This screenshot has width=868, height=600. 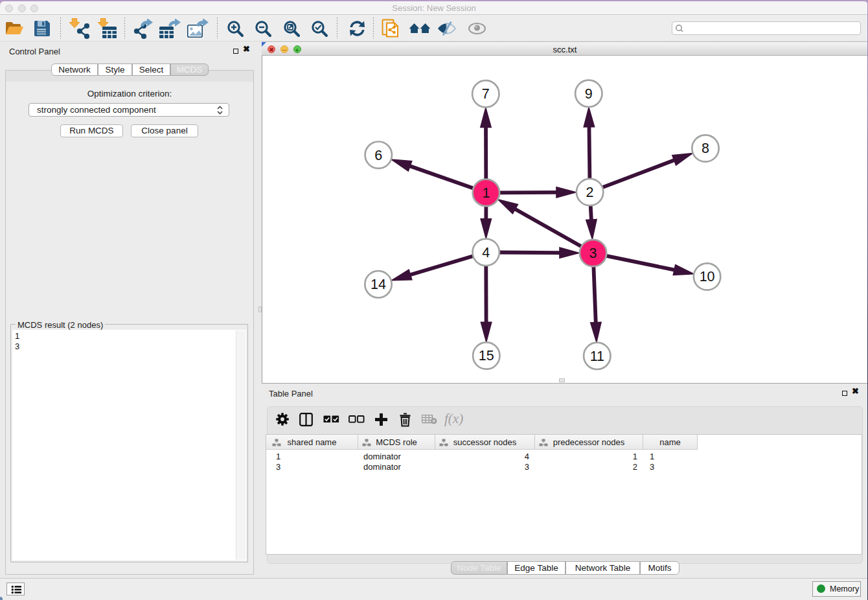 I want to click on svg-text: 3, so click(x=593, y=253).